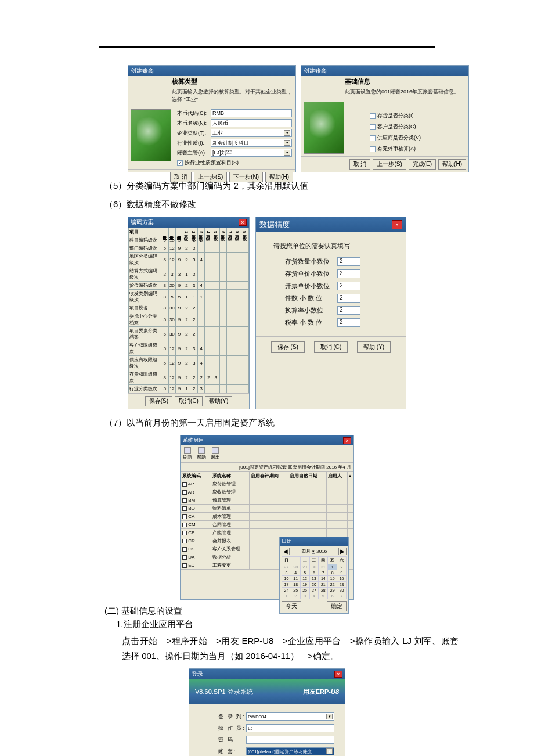  What do you see at coordinates (323, 579) in the screenshot?
I see `calendar-day: 14` at bounding box center [323, 579].